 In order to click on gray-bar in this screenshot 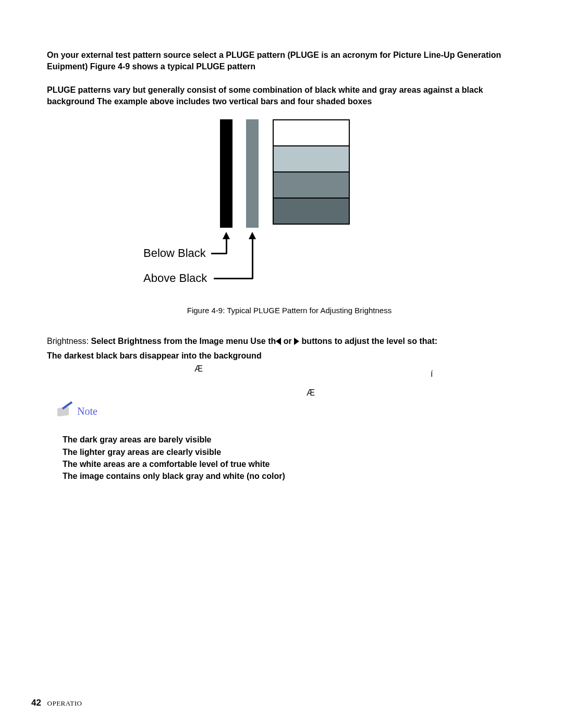, I will do `click(252, 174)`.